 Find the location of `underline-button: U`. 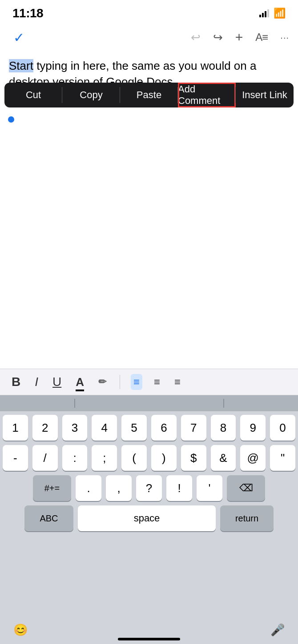

underline-button: U is located at coordinates (57, 382).